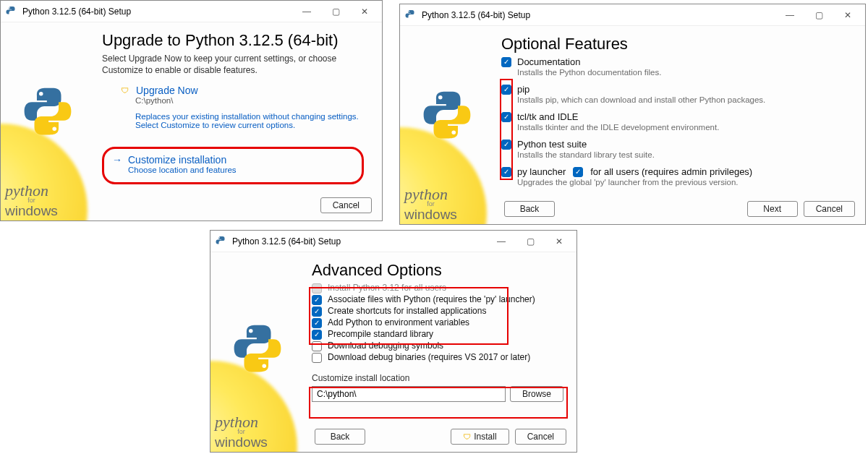  I want to click on customize-sub: Choose location and features, so click(249, 170).